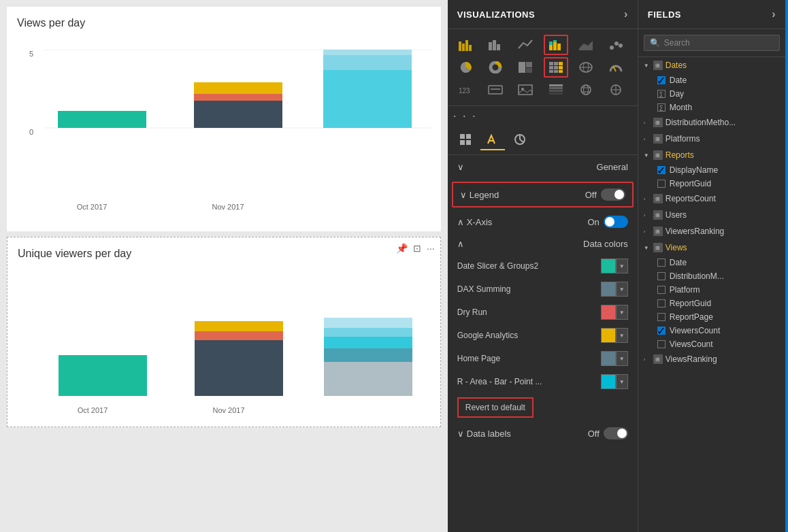  I want to click on field-group-viewsranking-header: › ⊞ ViewsRanking, so click(712, 359).